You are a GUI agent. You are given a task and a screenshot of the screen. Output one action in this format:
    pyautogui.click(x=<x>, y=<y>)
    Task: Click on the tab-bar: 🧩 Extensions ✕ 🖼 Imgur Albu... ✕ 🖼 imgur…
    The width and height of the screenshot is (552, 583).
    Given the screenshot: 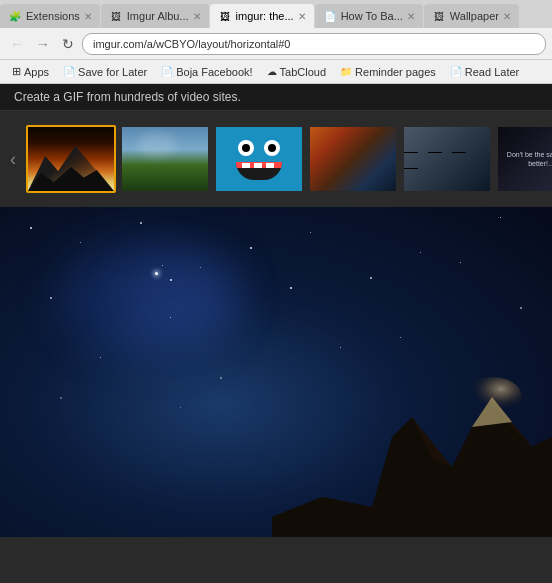 What is the action you would take?
    pyautogui.click(x=276, y=14)
    